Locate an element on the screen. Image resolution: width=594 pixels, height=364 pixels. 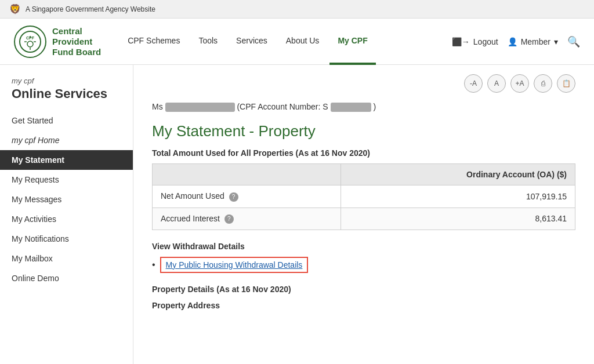
font-decrease-button: -A is located at coordinates (473, 83).